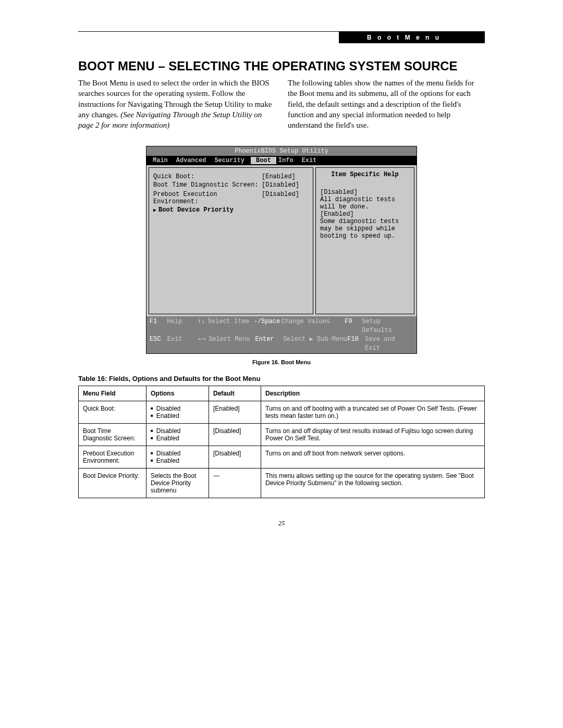 The image size is (563, 728). Describe the element at coordinates (282, 484) in the screenshot. I see `table-row: Boot Device Priority: Selects the Boot D…` at that location.